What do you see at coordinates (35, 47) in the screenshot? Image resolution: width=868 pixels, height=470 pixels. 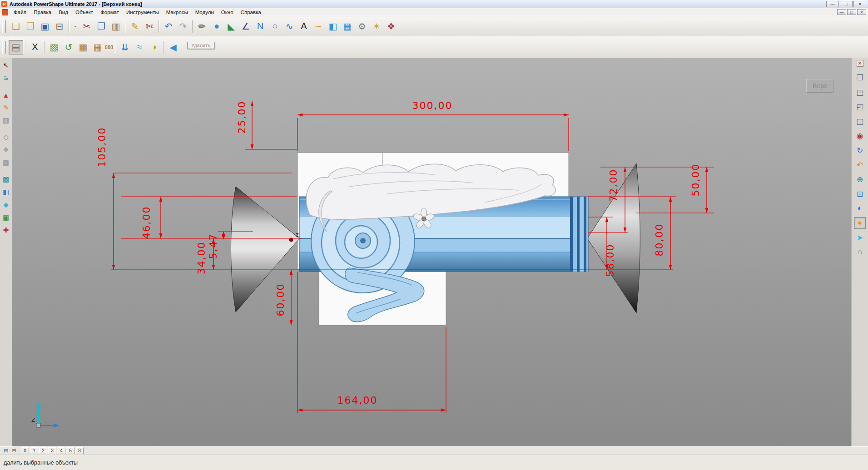 I see `x-axis-icon: X` at bounding box center [35, 47].